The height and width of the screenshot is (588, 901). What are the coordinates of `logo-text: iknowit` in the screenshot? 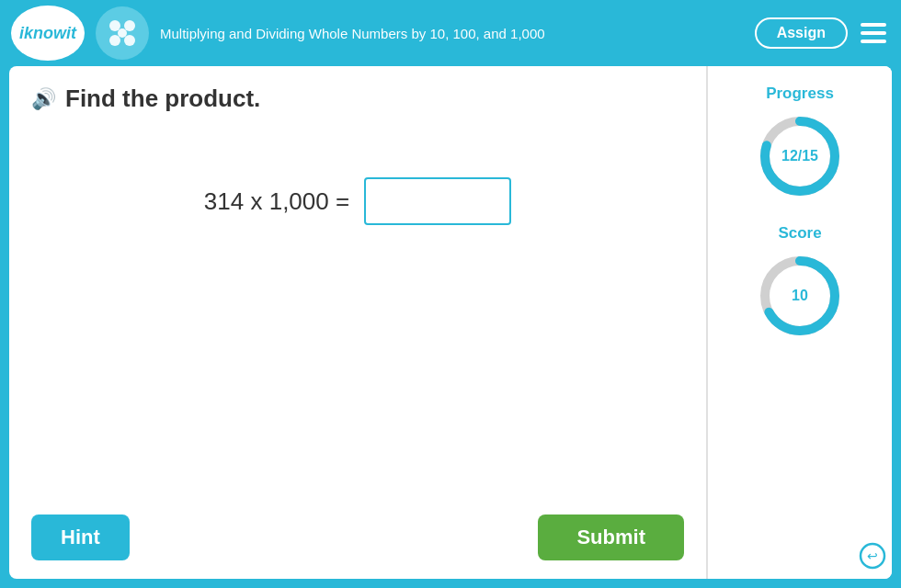 It's located at (48, 33).